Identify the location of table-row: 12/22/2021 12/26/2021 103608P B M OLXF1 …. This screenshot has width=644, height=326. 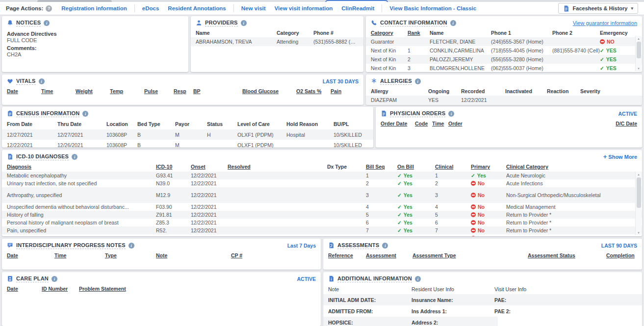
(187, 144).